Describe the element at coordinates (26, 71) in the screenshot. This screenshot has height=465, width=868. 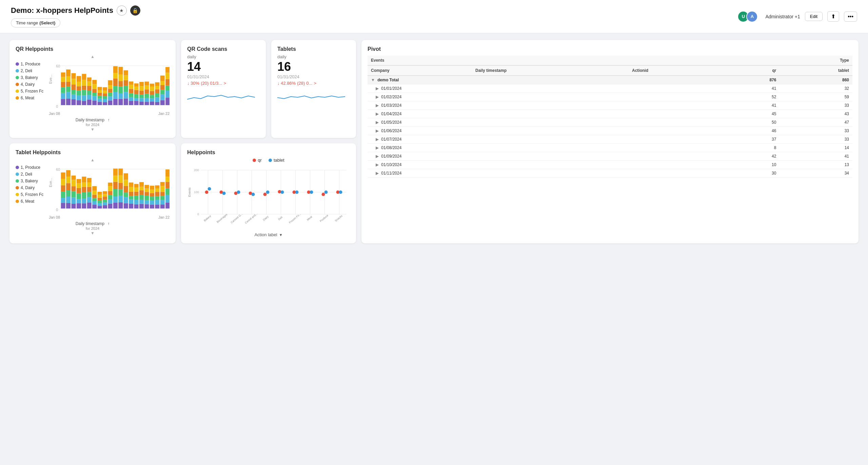
I see `legend-label: 2, Deli` at that location.